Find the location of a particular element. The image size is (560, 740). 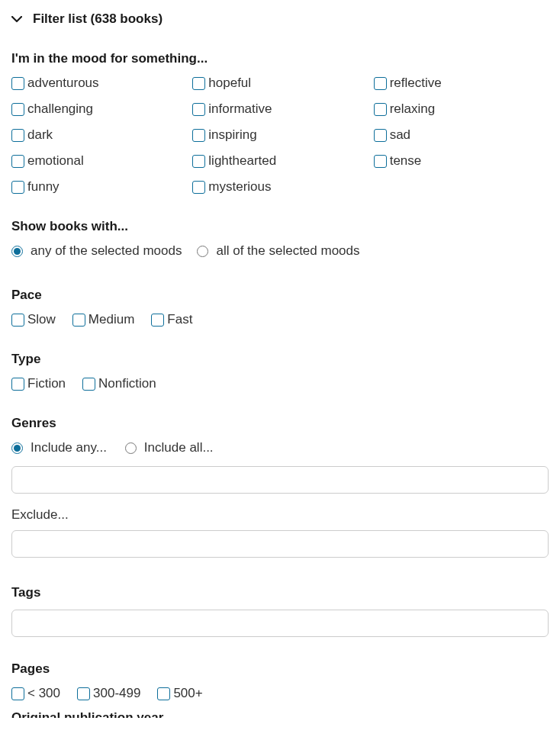

pages-heading: Pages is located at coordinates (280, 669).